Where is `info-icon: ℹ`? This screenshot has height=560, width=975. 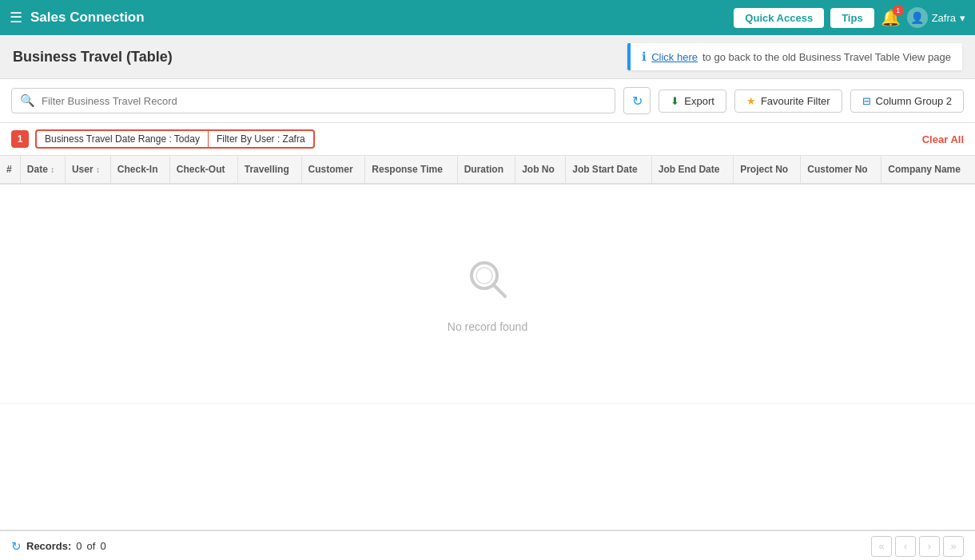
info-icon: ℹ is located at coordinates (644, 57).